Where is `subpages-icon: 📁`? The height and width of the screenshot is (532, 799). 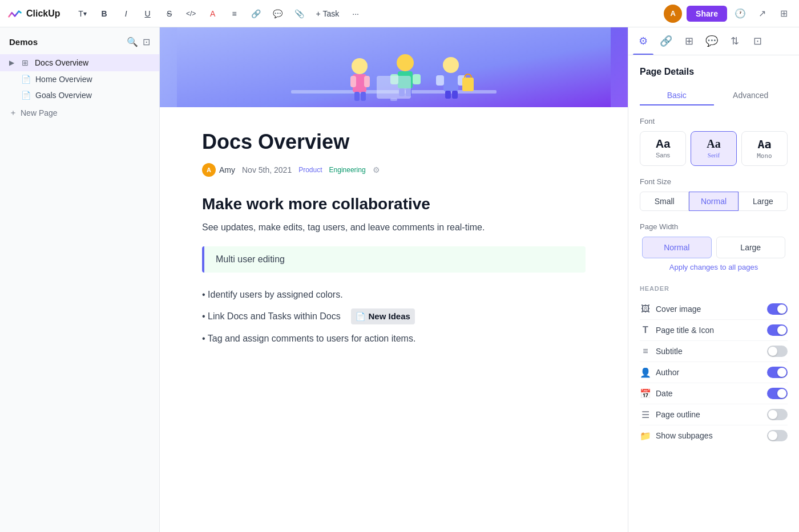 subpages-icon: 📁 is located at coordinates (645, 436).